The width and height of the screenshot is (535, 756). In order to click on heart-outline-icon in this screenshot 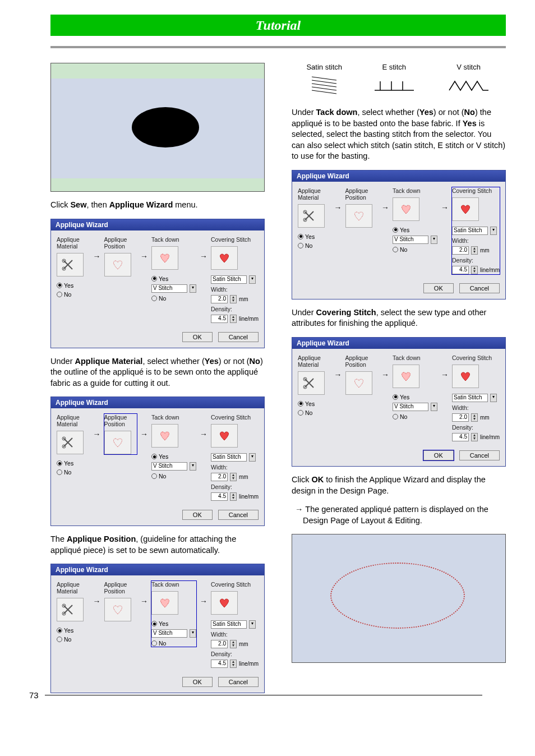, I will do `click(118, 610)`.